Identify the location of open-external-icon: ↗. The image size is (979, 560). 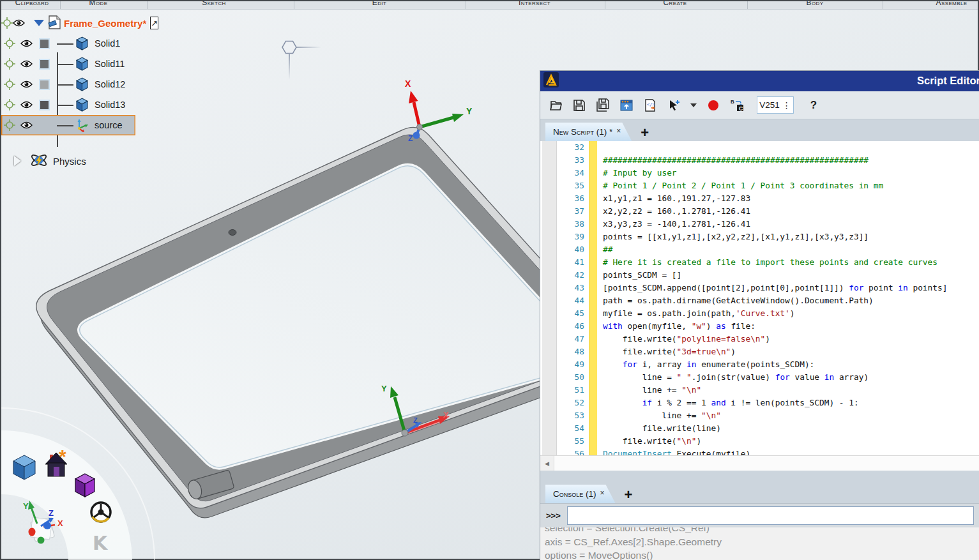
(155, 23).